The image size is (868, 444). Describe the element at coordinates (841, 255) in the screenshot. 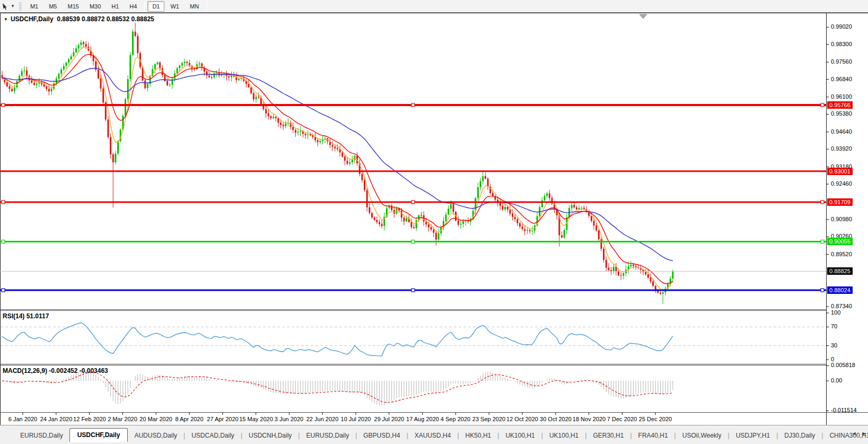

I see `price-axis-label-0.89520: 0.89520` at that location.